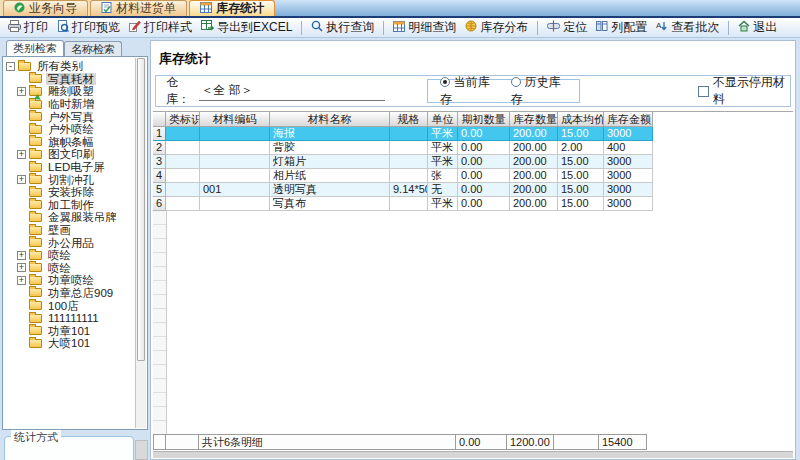 Image resolution: width=800 pixels, height=460 pixels. What do you see at coordinates (443, 120) in the screenshot?
I see `col-header: 单位` at bounding box center [443, 120].